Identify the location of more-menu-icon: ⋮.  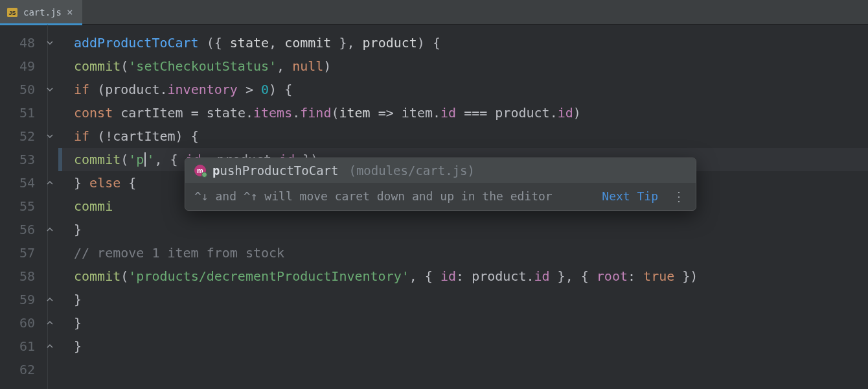
(676, 196).